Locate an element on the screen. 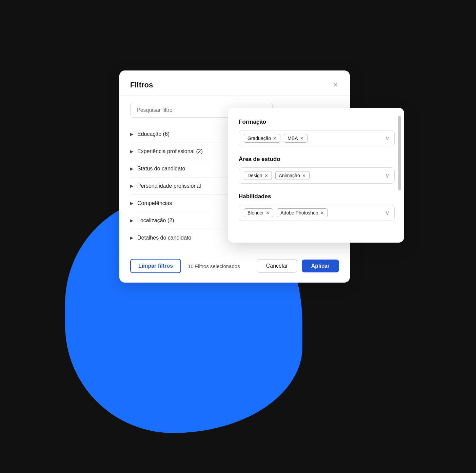 The width and height of the screenshot is (476, 473). clear-filters-button: Limpar filtros is located at coordinates (156, 266).